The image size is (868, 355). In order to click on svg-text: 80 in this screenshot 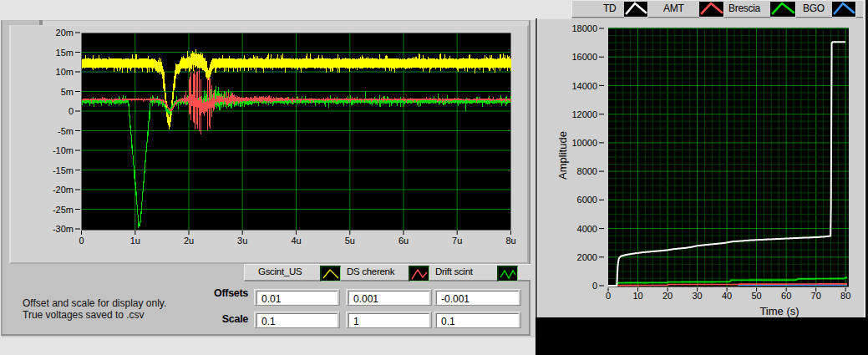, I will do `click(845, 296)`.